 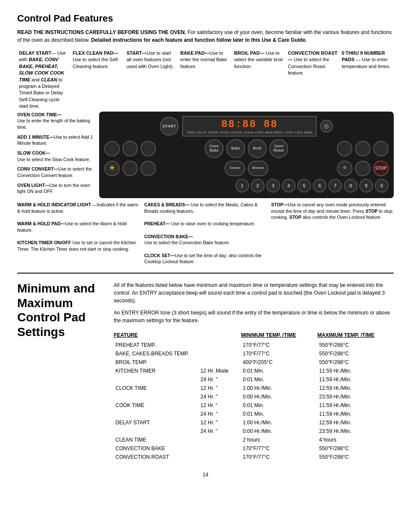 I want to click on table-cell-4-2: 0:01 Min., so click(x=279, y=380).